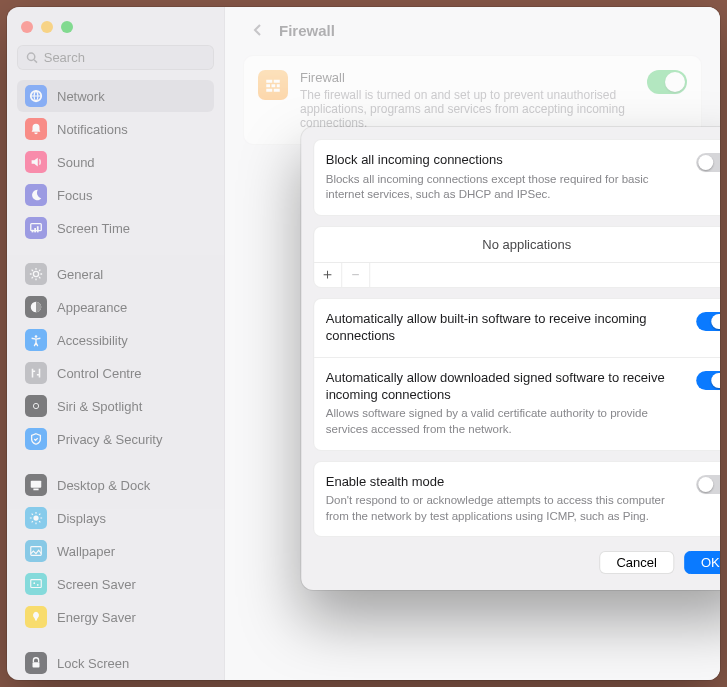 This screenshot has height=687, width=727. I want to click on sidebar-item-wallpaper: Wallpaper, so click(116, 551).